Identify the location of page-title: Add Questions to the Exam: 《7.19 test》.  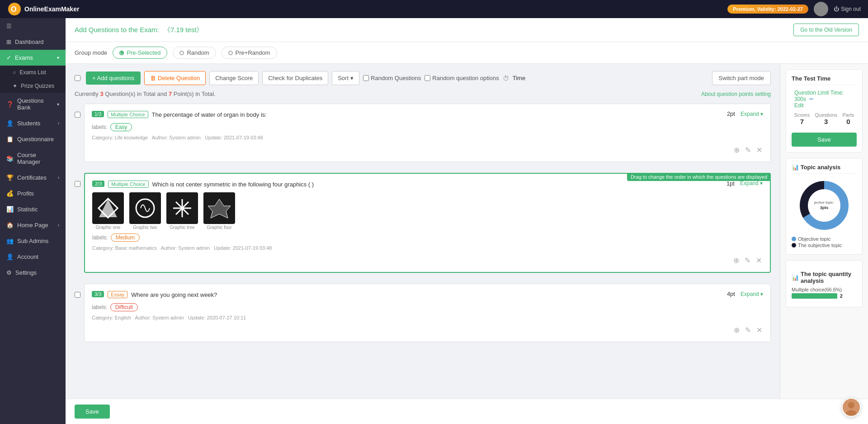
(139, 30).